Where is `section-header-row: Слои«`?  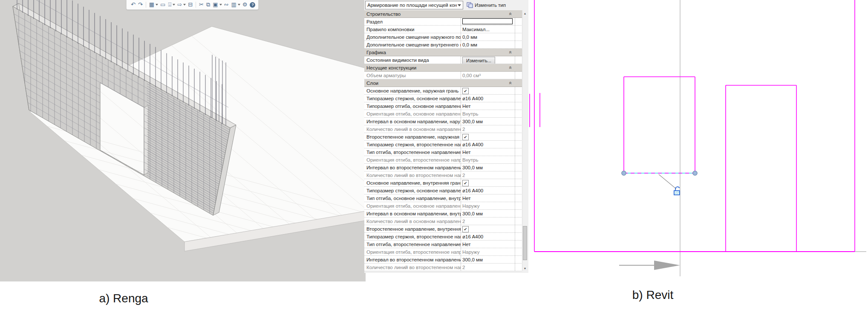
section-header-row: Слои« is located at coordinates (444, 83).